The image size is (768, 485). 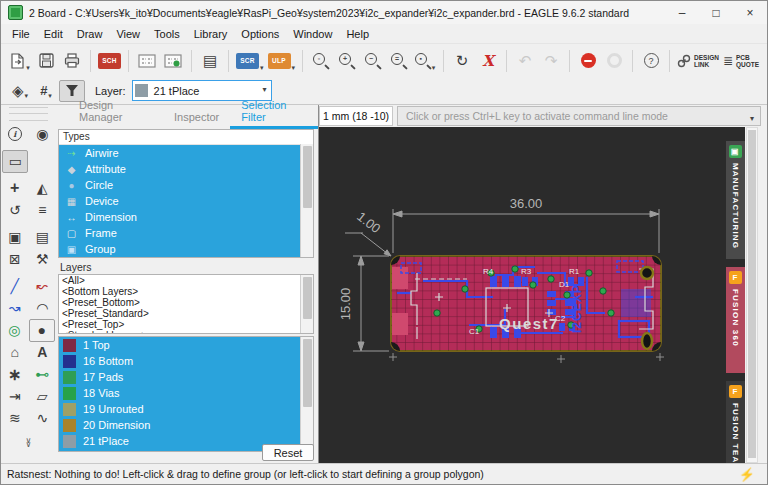 I want to click on tab-inspector: Inspector, so click(x=196, y=118).